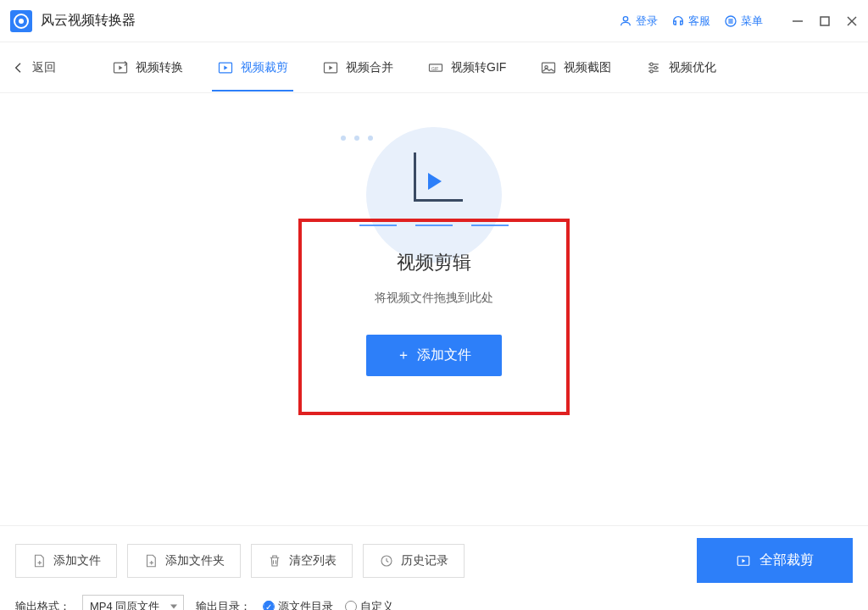 The height and width of the screenshot is (610, 868). Describe the element at coordinates (195, 561) in the screenshot. I see `add-folder-label: 添加文件夹` at that location.